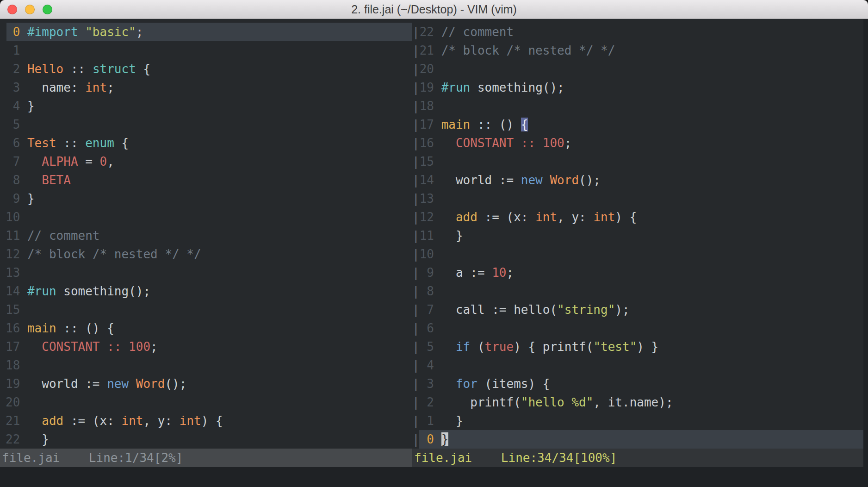  I want to click on minimize-button, so click(30, 9).